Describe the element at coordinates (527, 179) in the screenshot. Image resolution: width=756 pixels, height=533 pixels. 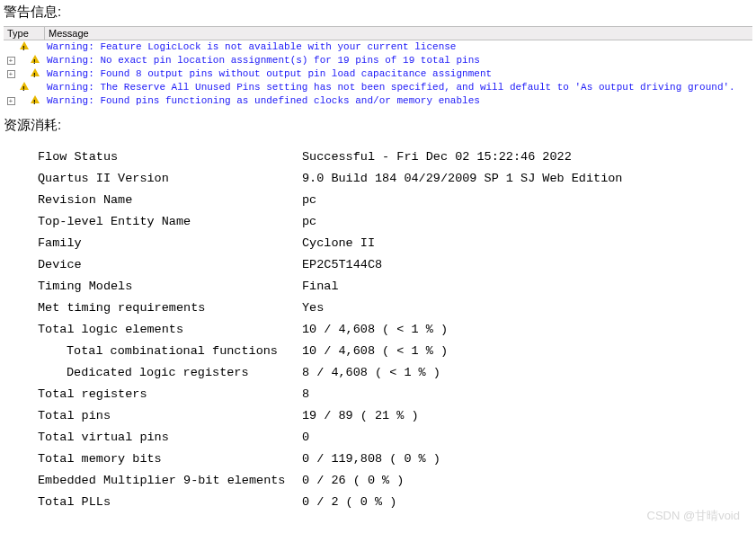
I see `summary-value: 9.0 Build 184 04/29/2009 SP 1 SJ Web Edi…` at that location.